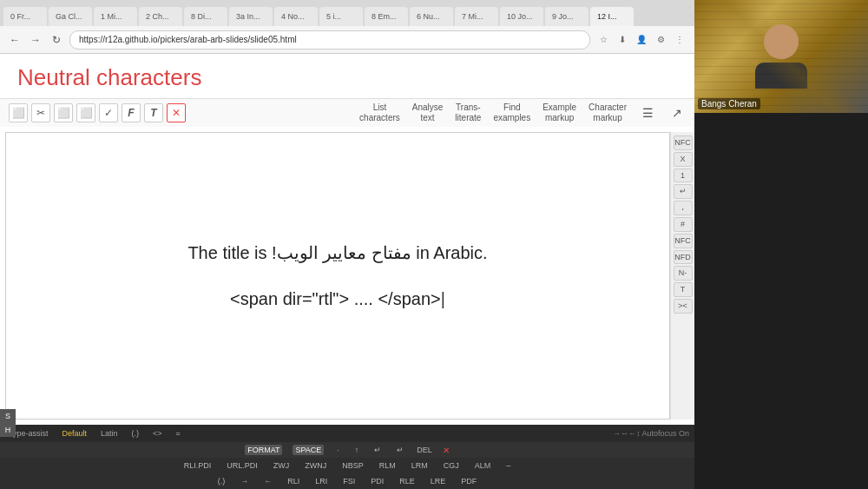  What do you see at coordinates (603, 40) in the screenshot?
I see `bookmark-icon: ☆` at bounding box center [603, 40].